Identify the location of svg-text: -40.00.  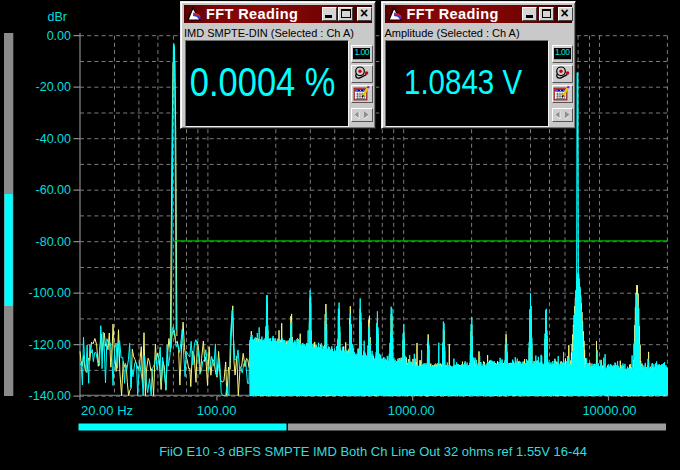
(54, 139).